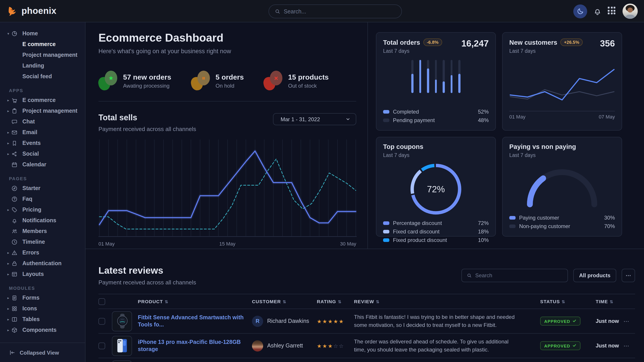 The height and width of the screenshot is (362, 644). What do you see at coordinates (39, 11) in the screenshot?
I see `brand-name: phoenix` at bounding box center [39, 11].